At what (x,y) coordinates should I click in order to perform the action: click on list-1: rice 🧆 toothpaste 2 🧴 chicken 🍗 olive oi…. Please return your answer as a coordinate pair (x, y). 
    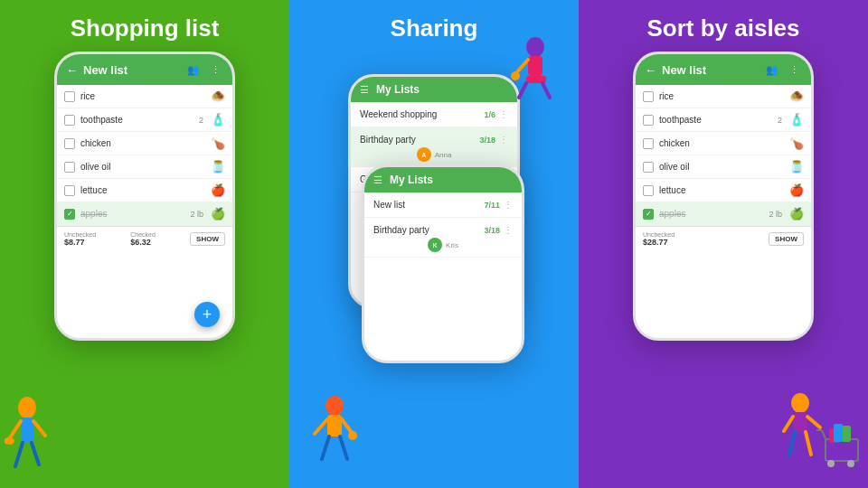
    Looking at the image, I should click on (145, 155).